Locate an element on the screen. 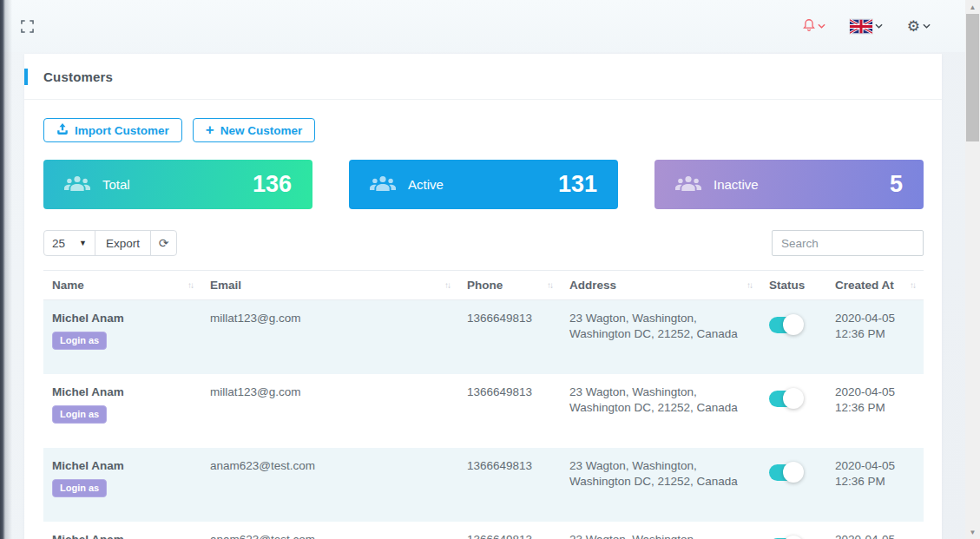  column-header: Phone ↑↓ is located at coordinates (510, 285).